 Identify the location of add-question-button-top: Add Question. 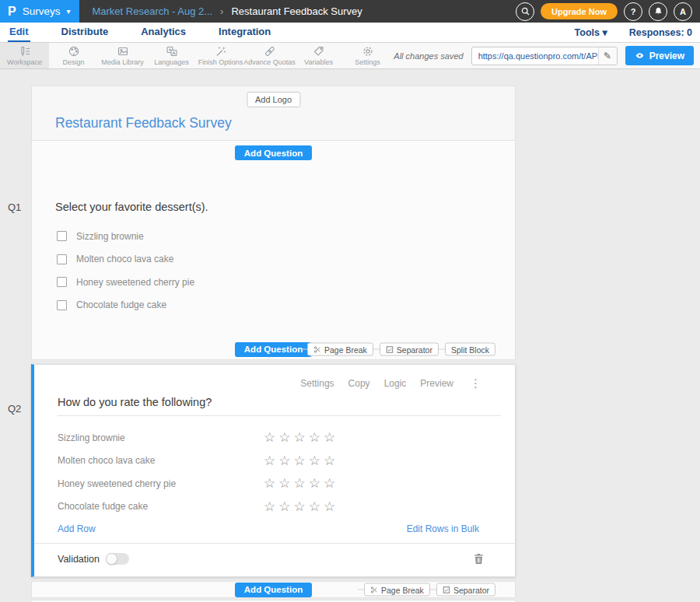
(274, 152).